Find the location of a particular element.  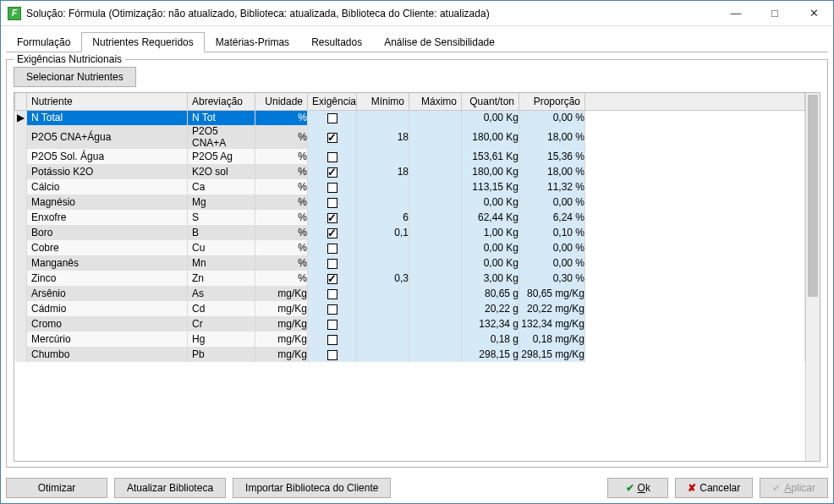

close-button: ✕ is located at coordinates (814, 14).